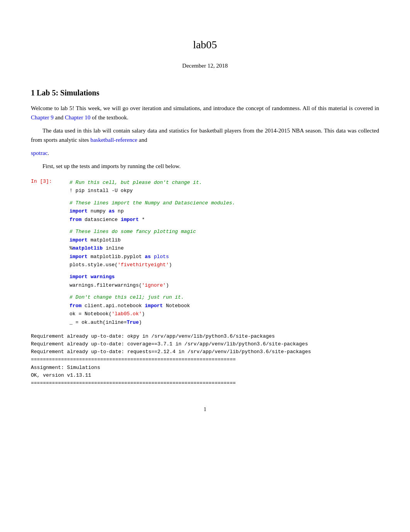 This screenshot has width=410, height=532. Describe the element at coordinates (224, 265) in the screenshot. I see `code-line-10: plots.style.use('fivethirtyeight')` at that location.